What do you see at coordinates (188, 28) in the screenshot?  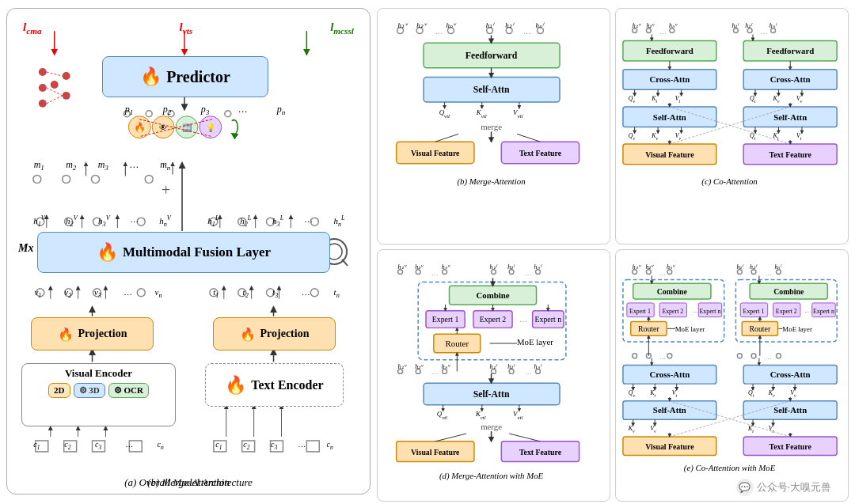 I see `loss-labels: lcma lvts lmcssl` at bounding box center [188, 28].